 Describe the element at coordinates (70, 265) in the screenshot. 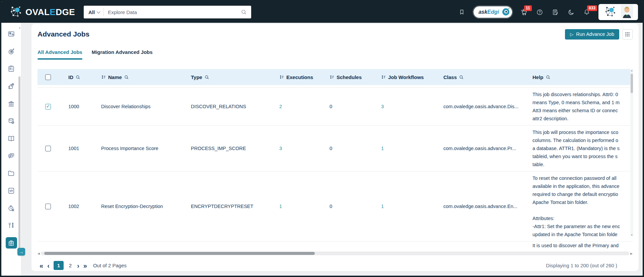

I see `page-2-button: 2` at that location.